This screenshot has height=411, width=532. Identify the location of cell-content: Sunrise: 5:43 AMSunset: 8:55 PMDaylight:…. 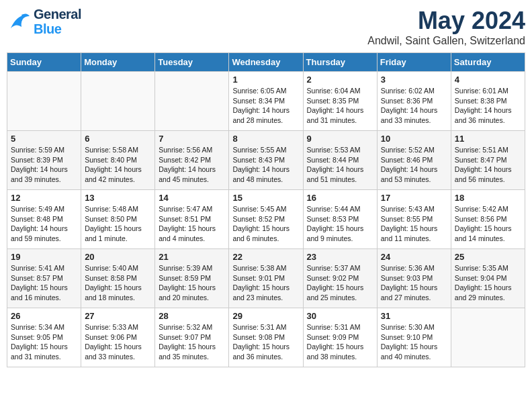
(414, 224).